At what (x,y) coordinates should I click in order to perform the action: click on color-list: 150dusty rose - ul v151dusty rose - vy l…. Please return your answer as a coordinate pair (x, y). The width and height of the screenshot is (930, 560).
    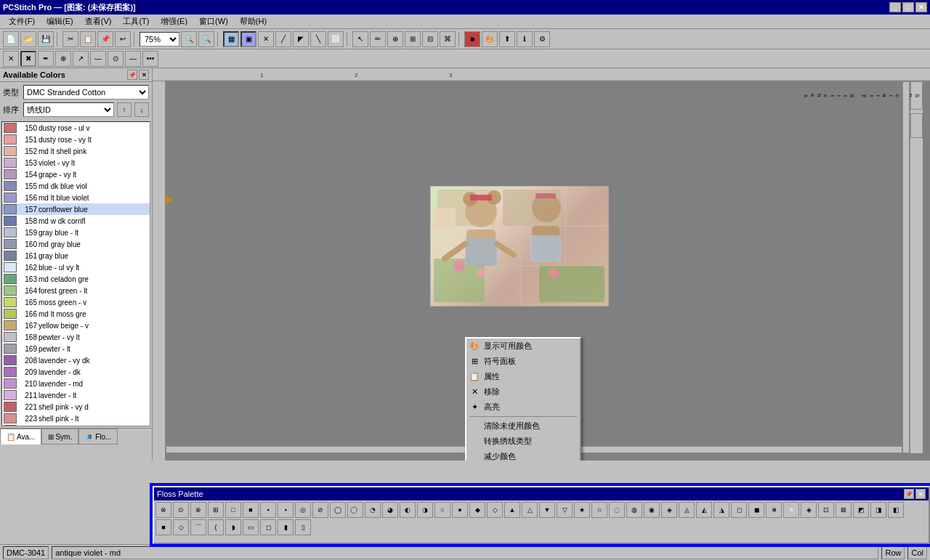
    Looking at the image, I should click on (76, 274).